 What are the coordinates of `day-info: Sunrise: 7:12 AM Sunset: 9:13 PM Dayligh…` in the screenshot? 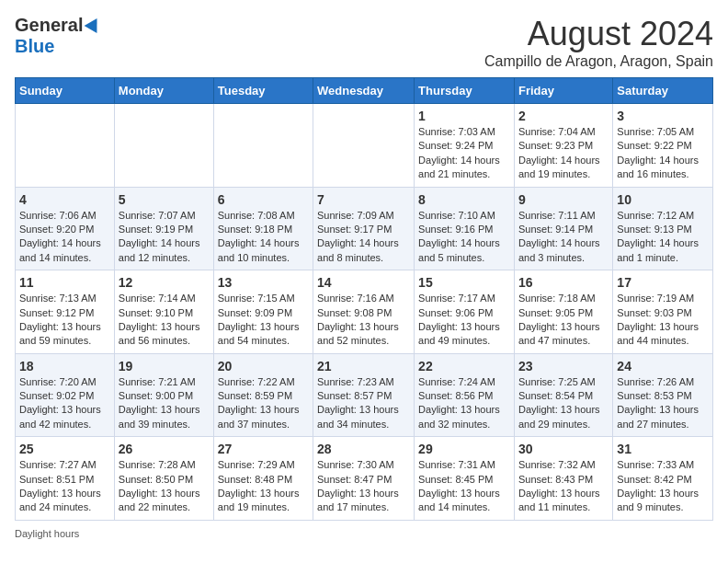 It's located at (663, 237).